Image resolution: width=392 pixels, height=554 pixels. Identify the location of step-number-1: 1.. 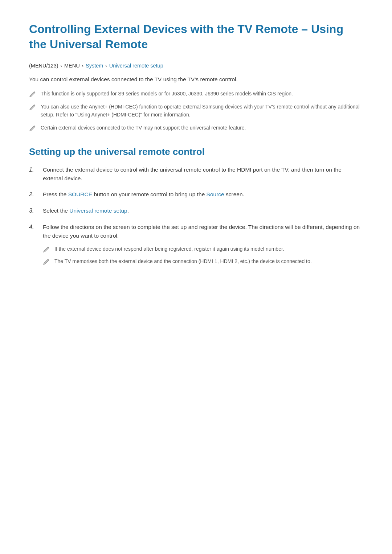
(33, 170).